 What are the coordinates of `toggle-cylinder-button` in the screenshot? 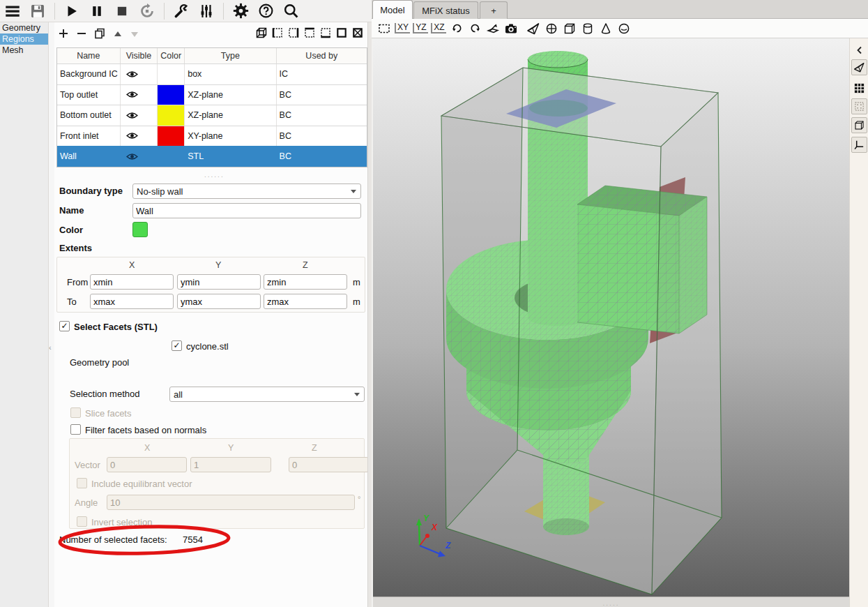 It's located at (588, 29).